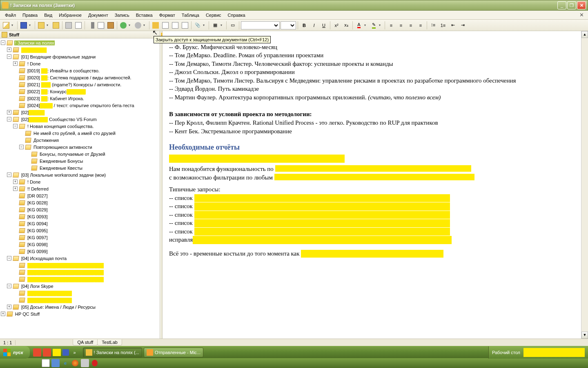  What do you see at coordinates (80, 147) in the screenshot?
I see `tree-node: −Повторяющиеся активности` at bounding box center [80, 147].